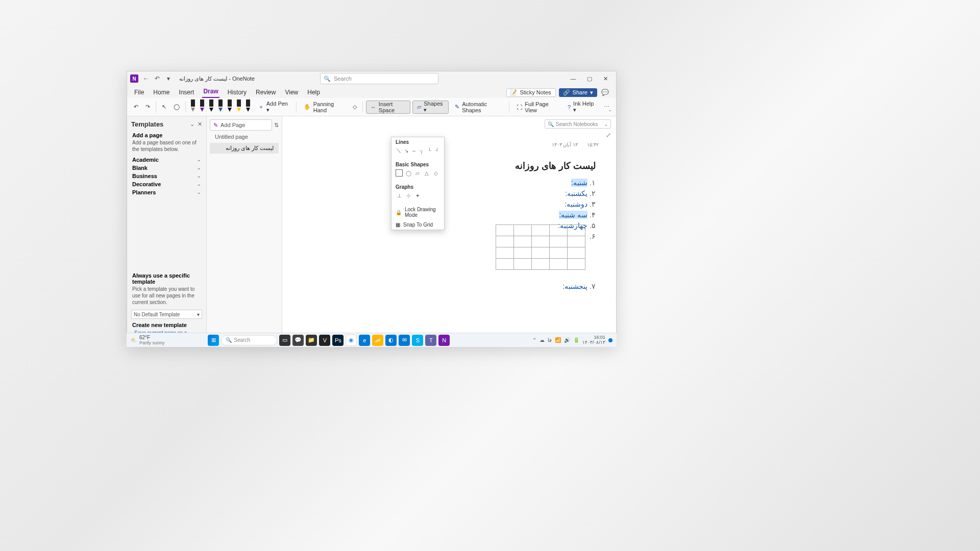 Image resolution: width=980 pixels, height=551 pixels. Describe the element at coordinates (277, 126) in the screenshot. I see `sort-pages-icon: ⇅` at that location.